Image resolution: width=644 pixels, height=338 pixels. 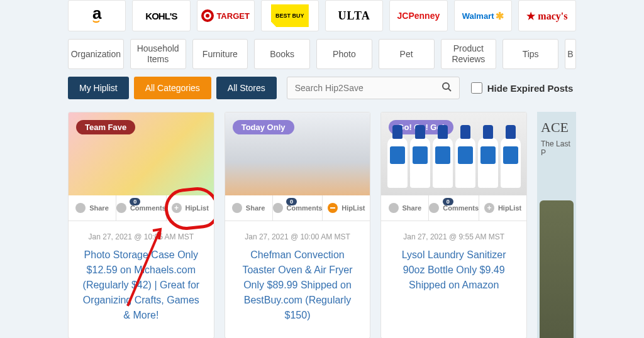 What do you see at coordinates (531, 54) in the screenshot?
I see `category-tips: Tips` at bounding box center [531, 54].